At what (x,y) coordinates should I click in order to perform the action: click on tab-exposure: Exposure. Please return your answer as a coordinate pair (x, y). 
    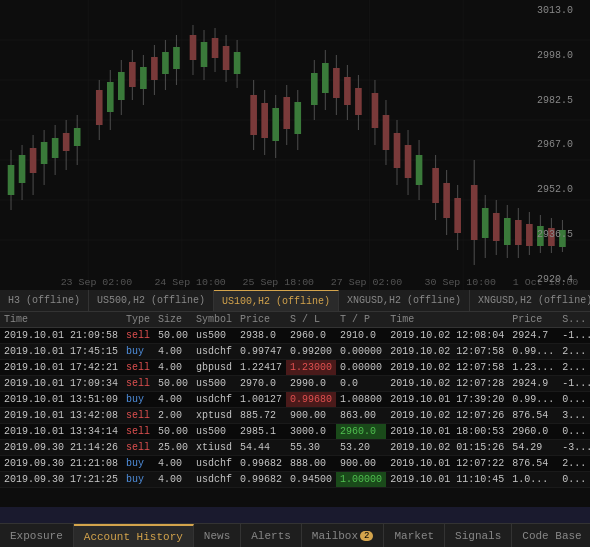
    Looking at the image, I should click on (37, 536).